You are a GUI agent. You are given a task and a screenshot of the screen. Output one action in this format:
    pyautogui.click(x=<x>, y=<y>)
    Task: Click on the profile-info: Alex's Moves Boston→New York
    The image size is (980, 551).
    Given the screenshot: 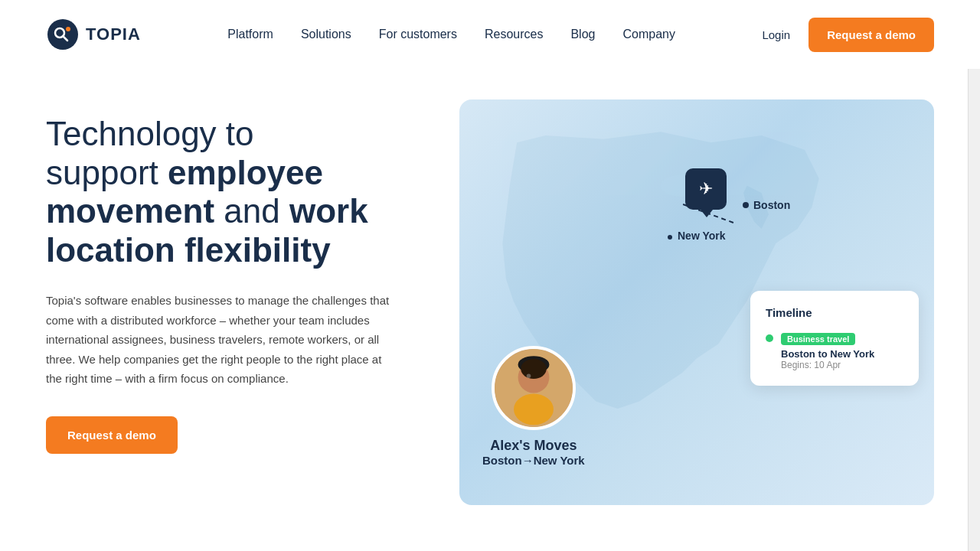 What is the action you would take?
    pyautogui.click(x=534, y=452)
    